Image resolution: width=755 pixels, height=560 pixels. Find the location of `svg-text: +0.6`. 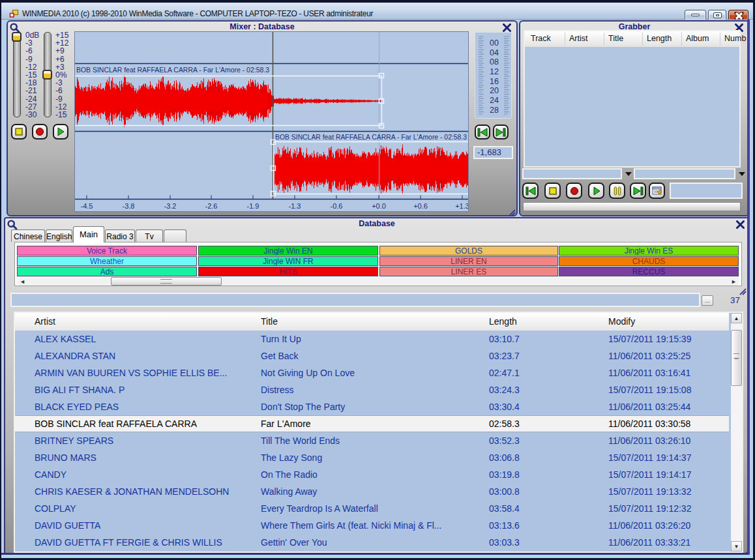

svg-text: +0.6 is located at coordinates (421, 206).